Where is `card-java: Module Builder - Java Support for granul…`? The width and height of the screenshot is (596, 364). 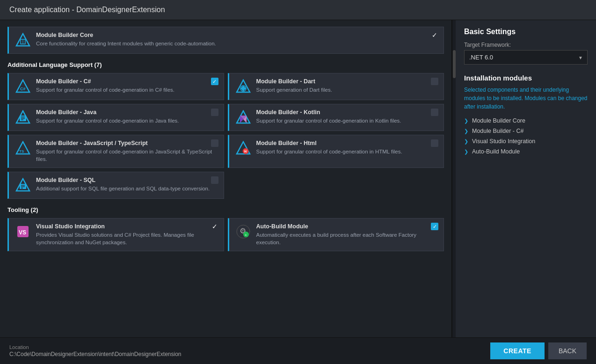 card-java: Module Builder - Java Support for granul… is located at coordinates (116, 117).